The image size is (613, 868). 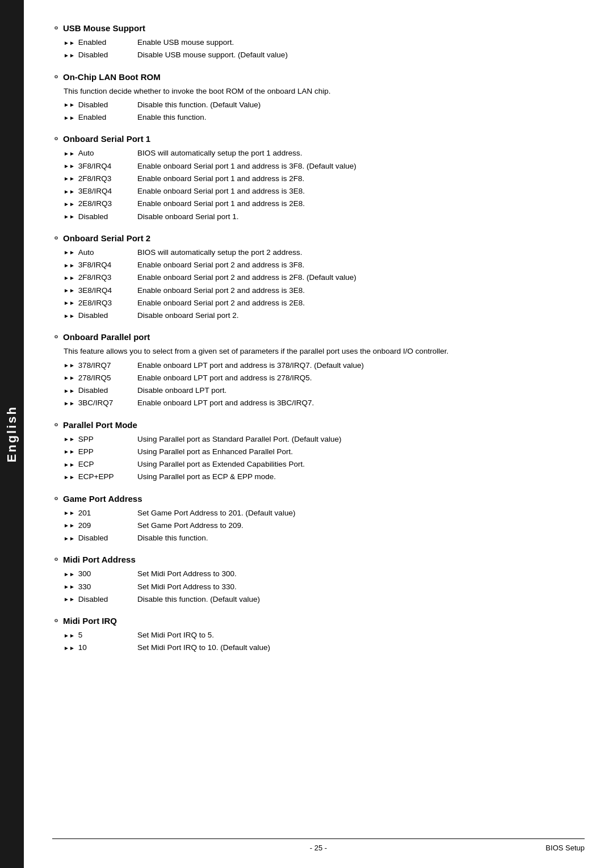 What do you see at coordinates (95, 166) in the screenshot?
I see `option-key-text: 3F8/IRQ4` at bounding box center [95, 166].